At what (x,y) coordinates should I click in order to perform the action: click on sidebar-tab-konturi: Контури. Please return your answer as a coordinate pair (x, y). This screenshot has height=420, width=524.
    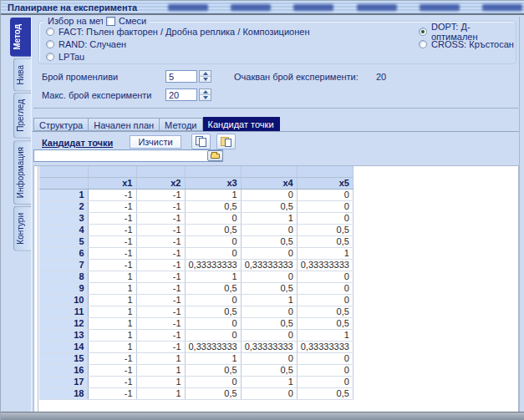
    Looking at the image, I should click on (22, 229).